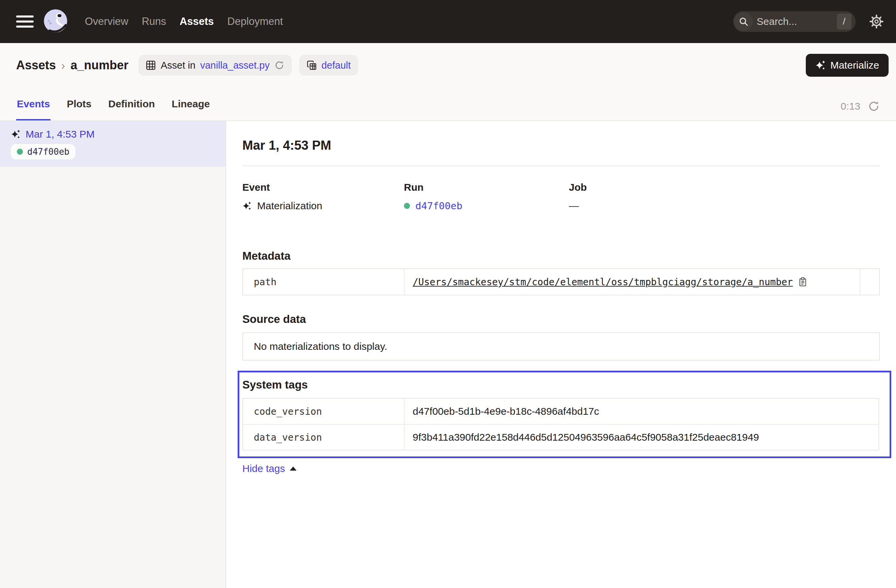 Image resolution: width=896 pixels, height=588 pixels. I want to click on tab-lineage: Lineage, so click(190, 109).